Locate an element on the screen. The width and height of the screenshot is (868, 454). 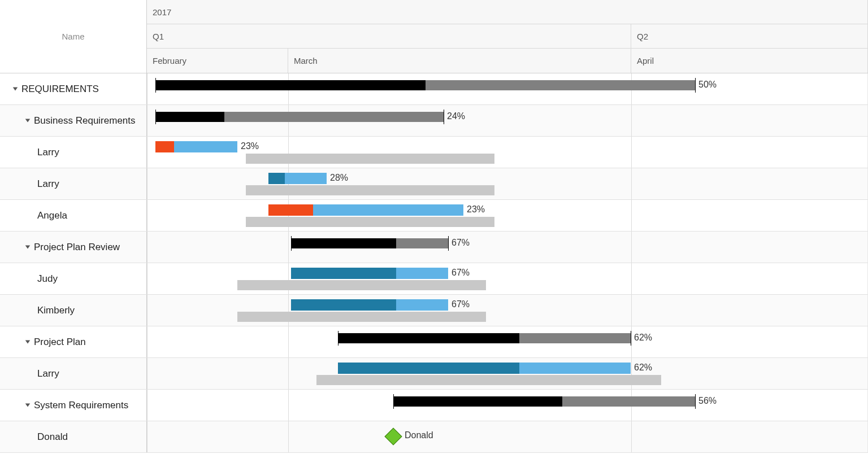
task-label: Judy is located at coordinates (47, 279).